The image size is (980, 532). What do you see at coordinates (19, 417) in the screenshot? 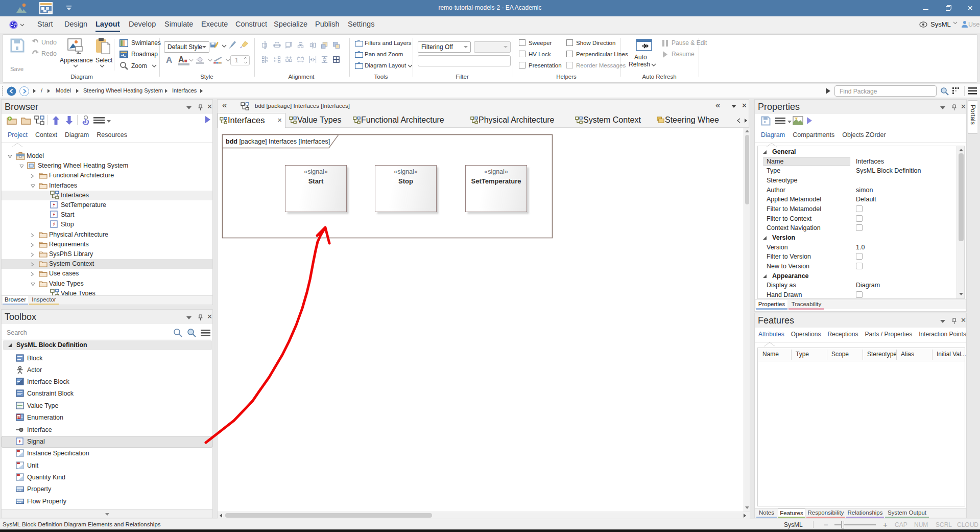
I see `svg-text: E` at bounding box center [19, 417].